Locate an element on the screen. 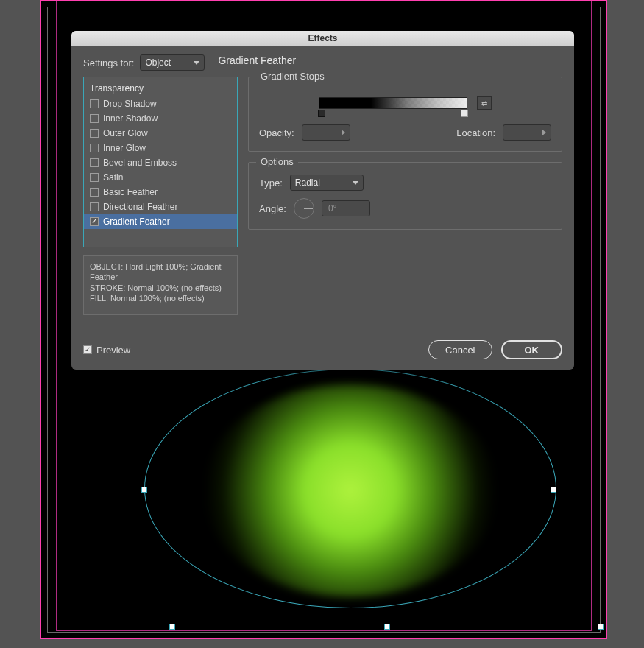  opacity-input is located at coordinates (326, 133).